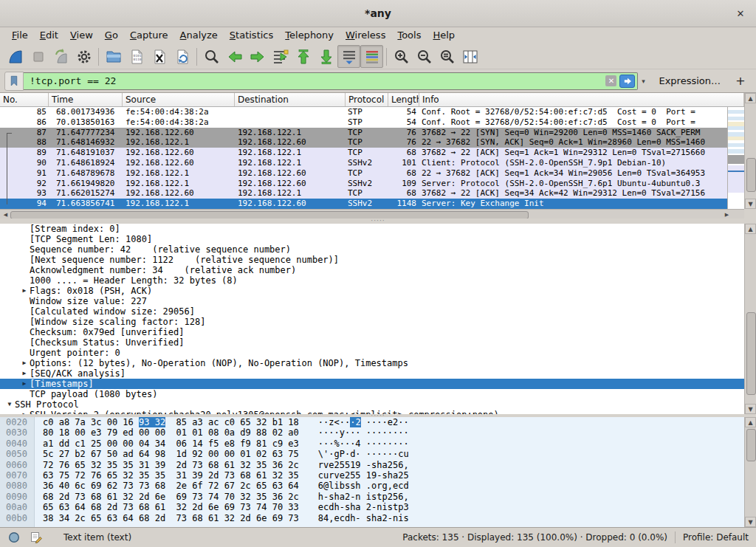  Describe the element at coordinates (372, 465) in the screenshot. I see `hex-row: 006072 76 65 32 35 35 31 39 2d 73 68 61 …` at that location.